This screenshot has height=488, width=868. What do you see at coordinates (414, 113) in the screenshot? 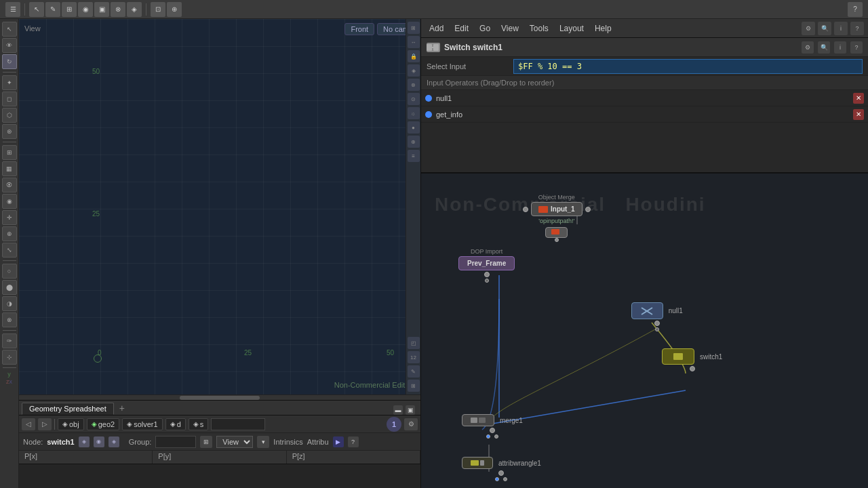
I see `rt-btn-7: ☼` at bounding box center [414, 113].